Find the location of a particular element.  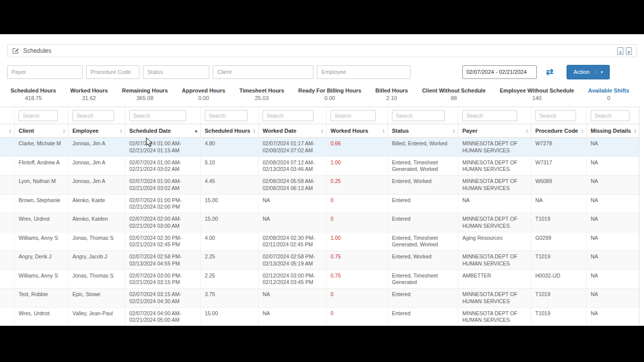

table-row: Clarke, Michale MJonnas, Jim A02/07/2024… is located at coordinates (319, 147).